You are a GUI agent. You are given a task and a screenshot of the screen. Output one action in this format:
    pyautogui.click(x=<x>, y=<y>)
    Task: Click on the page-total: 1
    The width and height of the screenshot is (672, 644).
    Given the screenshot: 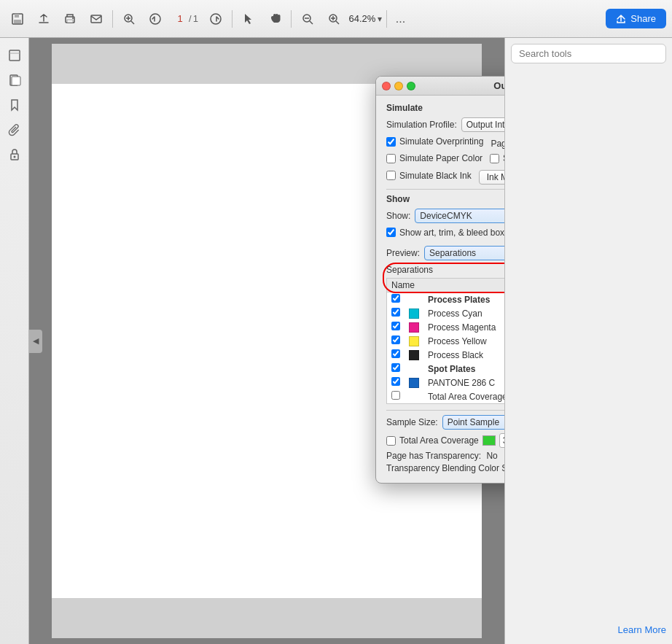 What is the action you would take?
    pyautogui.click(x=195, y=19)
    